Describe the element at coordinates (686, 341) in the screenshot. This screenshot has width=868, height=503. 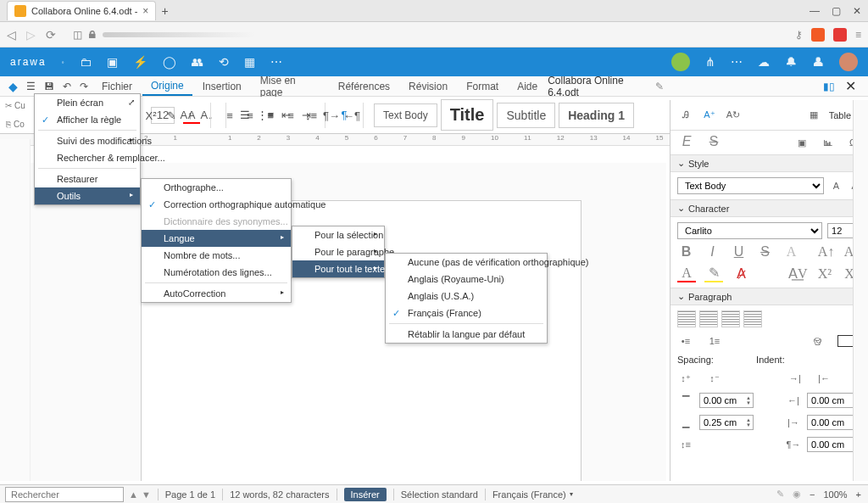
I see `bullets-icon: •≡` at that location.